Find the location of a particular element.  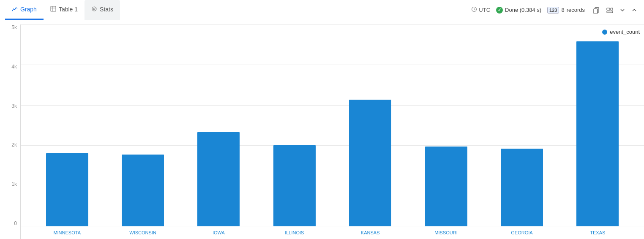

y-axis: 01k2k3k4k5k is located at coordinates (10, 132).